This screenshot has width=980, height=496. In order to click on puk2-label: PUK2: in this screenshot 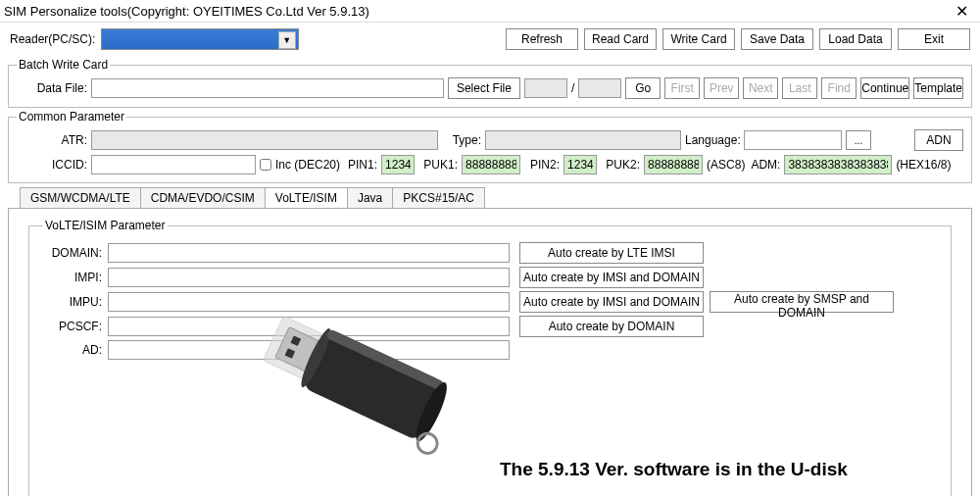, I will do `click(620, 165)`.